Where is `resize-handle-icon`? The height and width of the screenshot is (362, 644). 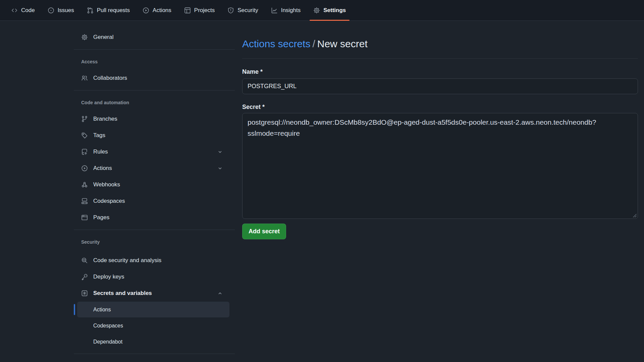
resize-handle-icon is located at coordinates (635, 216).